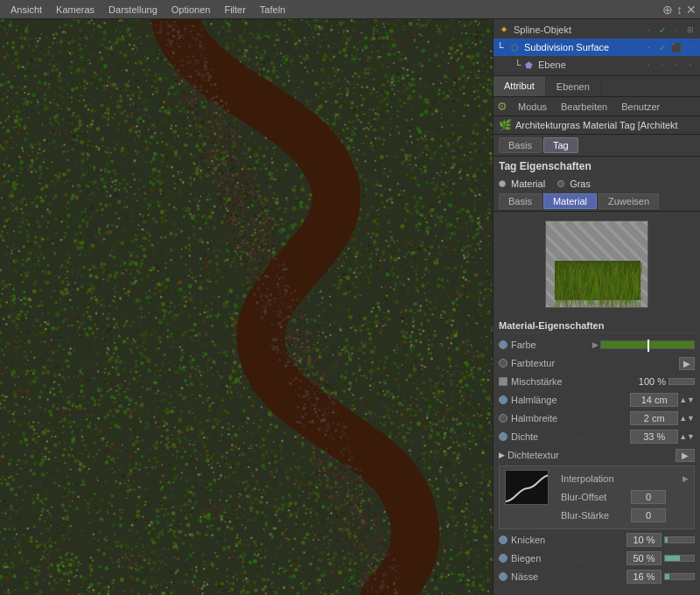  What do you see at coordinates (597, 87) in the screenshot?
I see `main-tab-bar: Attribut Ebenen` at bounding box center [597, 87].